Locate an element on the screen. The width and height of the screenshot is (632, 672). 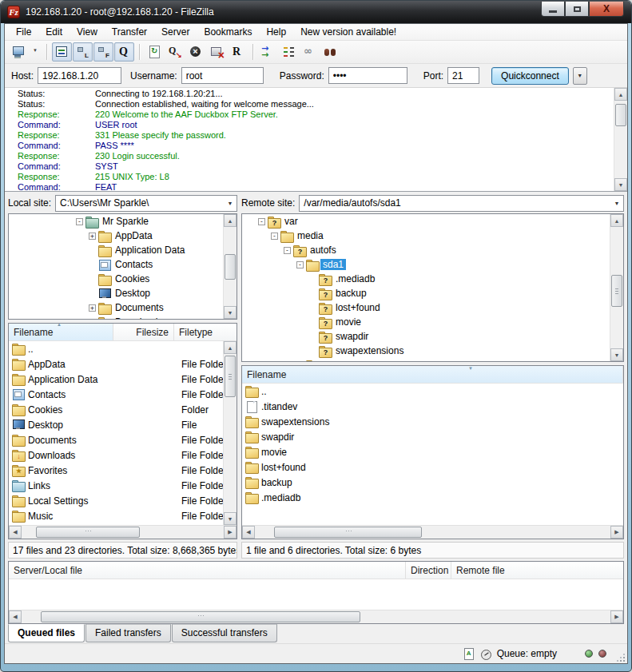
tab-queued-files: Queued files is located at coordinates (46, 633).